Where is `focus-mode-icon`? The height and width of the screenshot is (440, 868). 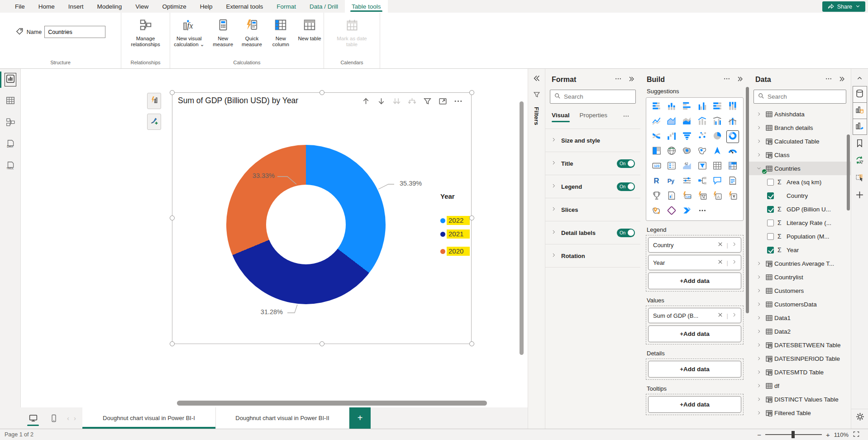
focus-mode-icon is located at coordinates (443, 102).